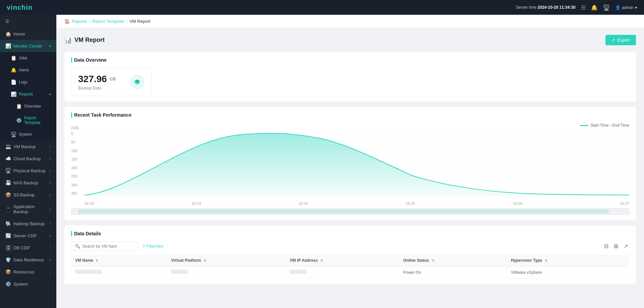 Image resolution: width=644 pixels, height=308 pixels. I want to click on data-label: Backup Data, so click(97, 88).